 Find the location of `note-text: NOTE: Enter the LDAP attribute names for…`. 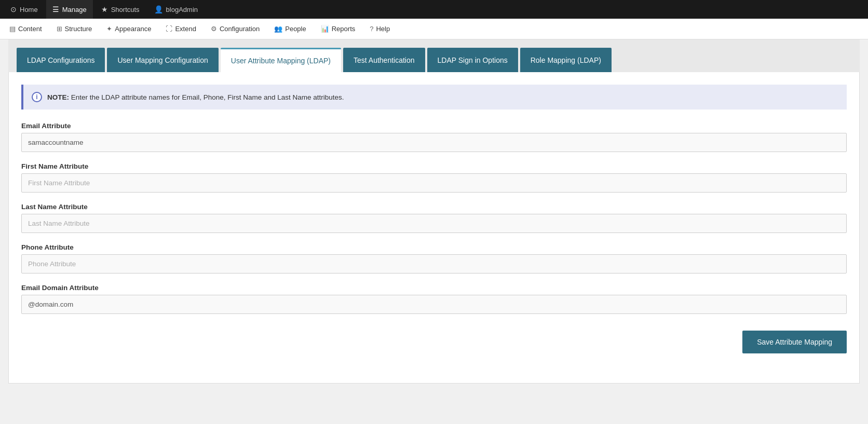

note-text: NOTE: Enter the LDAP attribute names for… is located at coordinates (196, 98).